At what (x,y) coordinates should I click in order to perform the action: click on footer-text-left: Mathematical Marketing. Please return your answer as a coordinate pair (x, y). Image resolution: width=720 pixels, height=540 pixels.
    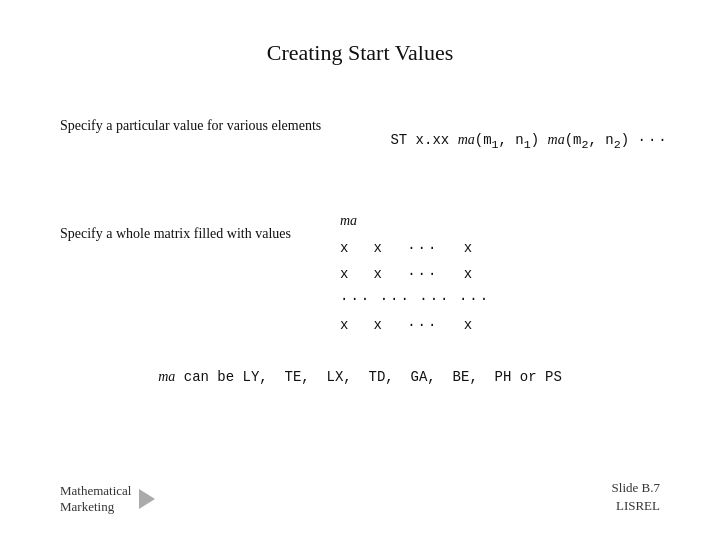
    Looking at the image, I should click on (96, 499).